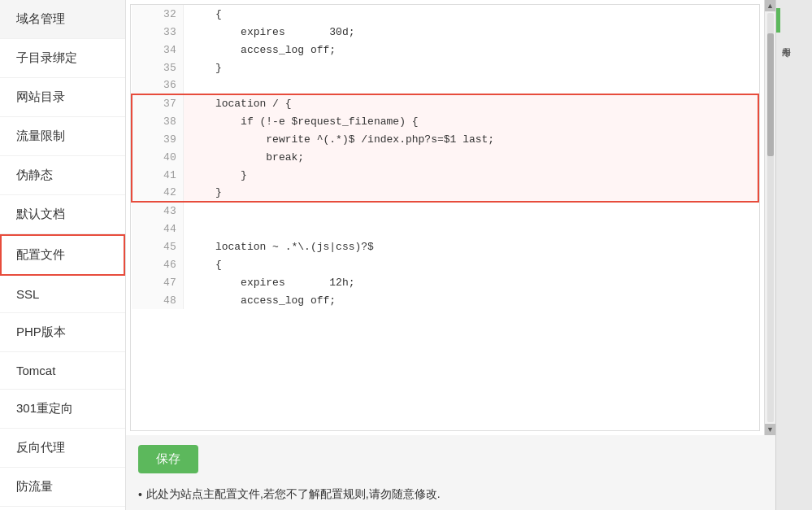  What do you see at coordinates (471, 246) in the screenshot?
I see `line-code: location ~ .*\.(js|css)?$` at bounding box center [471, 246].